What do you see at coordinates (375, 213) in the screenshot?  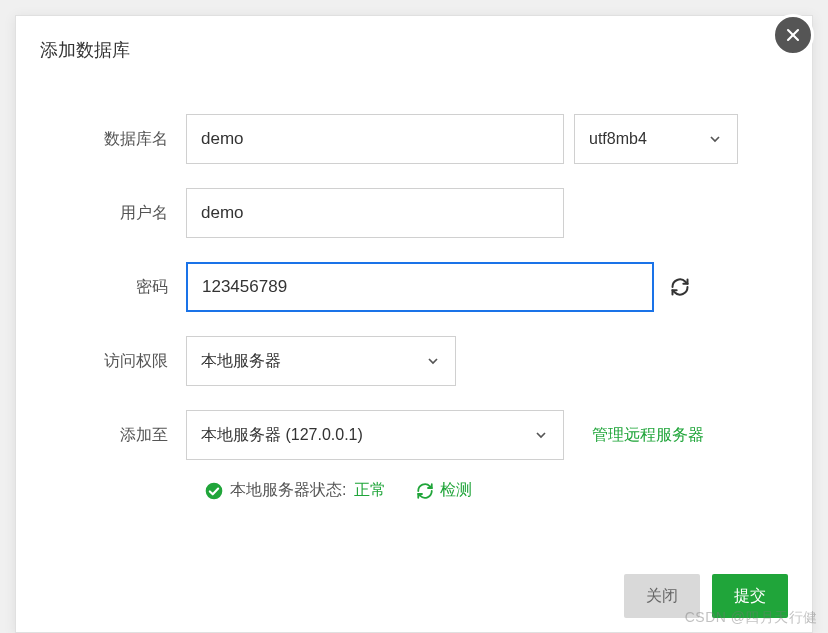 I see `input-username` at bounding box center [375, 213].